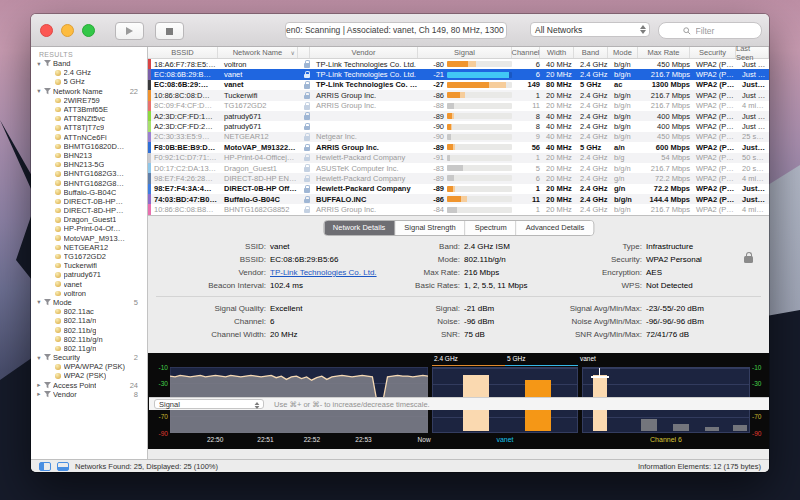 This screenshot has width=800, height=500. Describe the element at coordinates (89, 376) in the screenshot. I see `sidebar-item-wpa2-psk-: WPA2 (PSK)` at that location.